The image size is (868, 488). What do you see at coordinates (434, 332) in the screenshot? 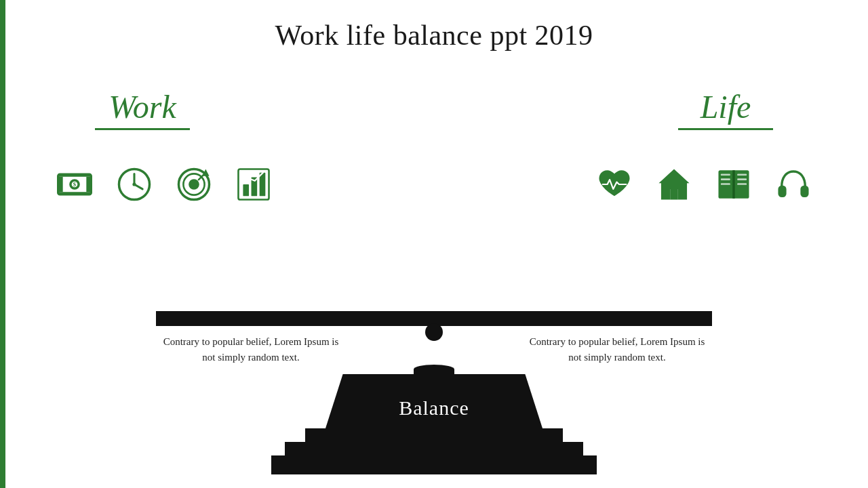
I see `balance-pivot` at bounding box center [434, 332].